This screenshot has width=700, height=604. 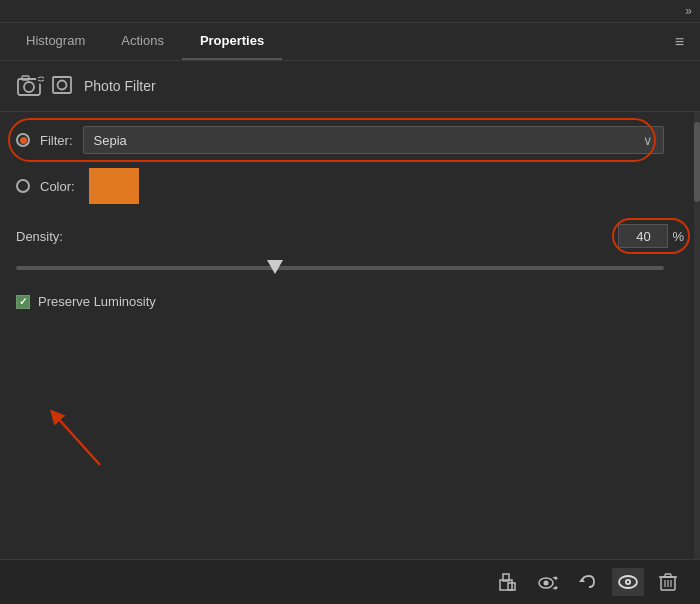 I want to click on stamp-button, so click(x=508, y=582).